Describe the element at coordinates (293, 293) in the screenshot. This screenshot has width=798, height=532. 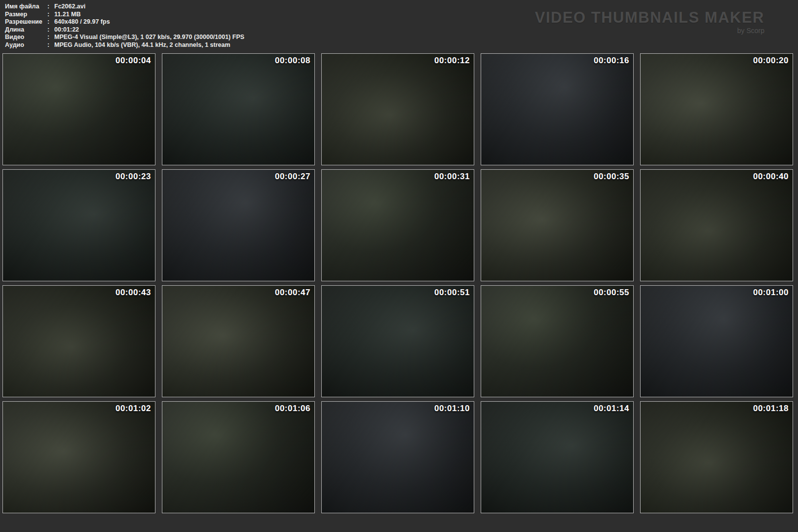
I see `timestamp-label: 00:00:47` at that location.